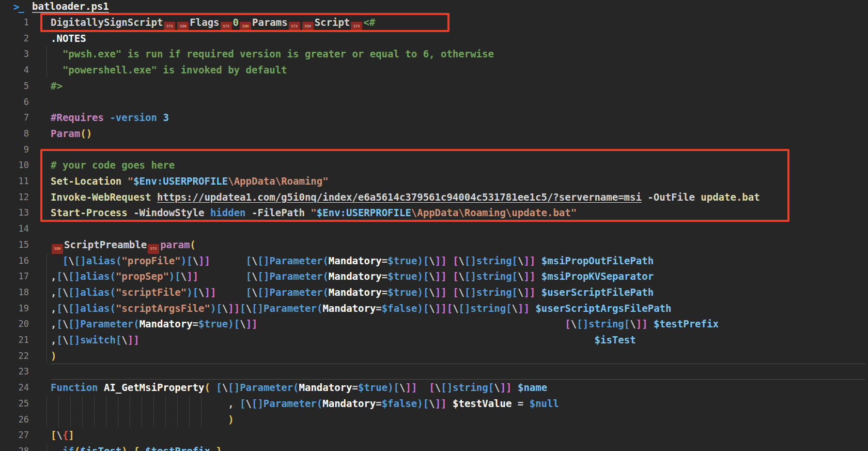 The image size is (868, 451). Describe the element at coordinates (434, 245) in the screenshot. I see `code-line-15: 15SOHScriptPreambleSTXparam(` at that location.